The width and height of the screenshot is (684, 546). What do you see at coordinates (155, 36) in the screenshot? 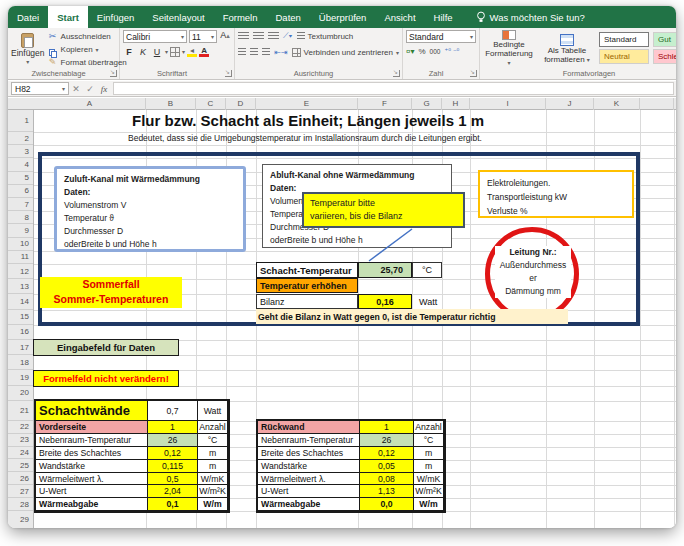
I see `font-family-combo: Calibri▾` at bounding box center [155, 36].